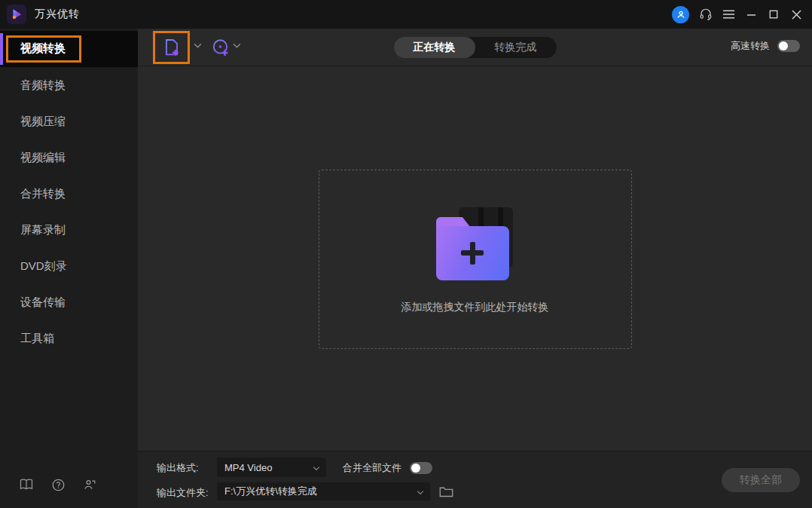 This screenshot has height=508, width=812. I want to click on sidebar-item-video-convert: 视频转换, so click(69, 49).